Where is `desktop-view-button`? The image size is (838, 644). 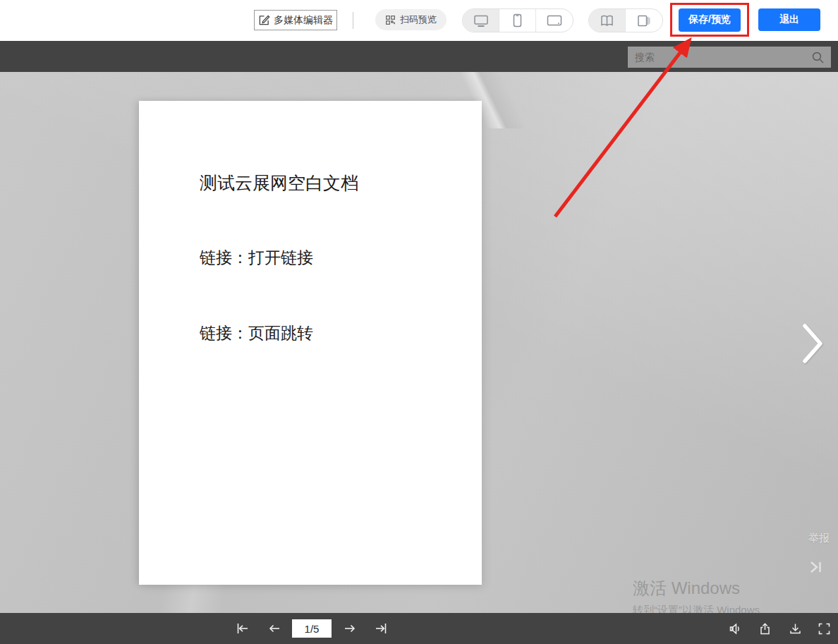 desktop-view-button is located at coordinates (481, 20).